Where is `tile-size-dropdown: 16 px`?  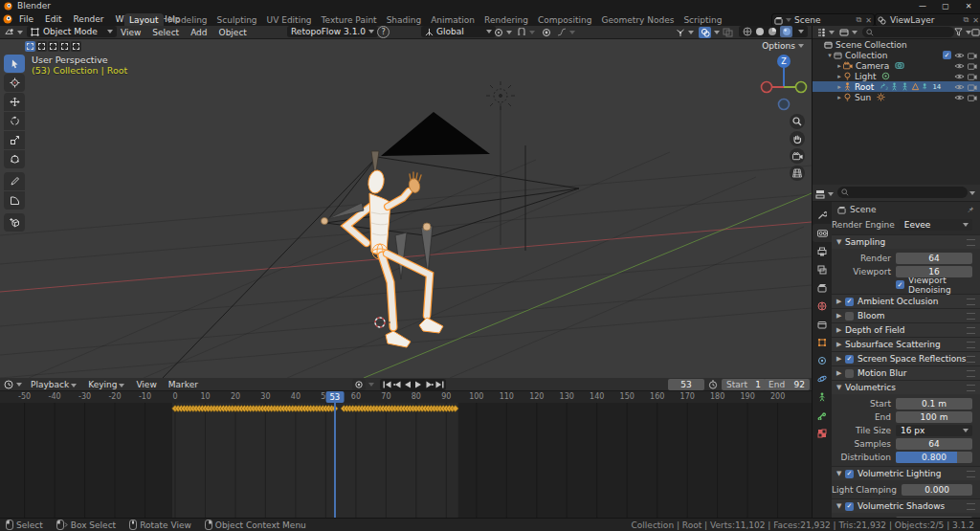 tile-size-dropdown: 16 px is located at coordinates (934, 431).